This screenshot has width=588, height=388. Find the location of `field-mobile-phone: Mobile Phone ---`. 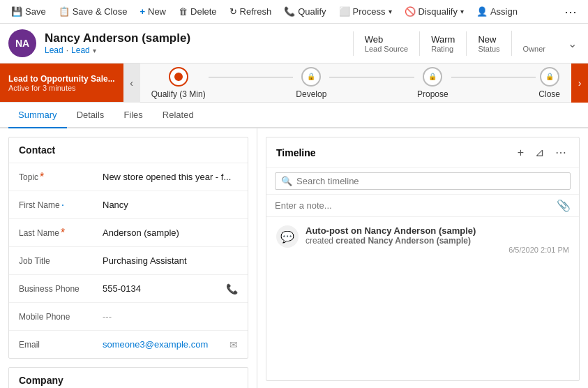

field-mobile-phone: Mobile Phone --- is located at coordinates (128, 316).